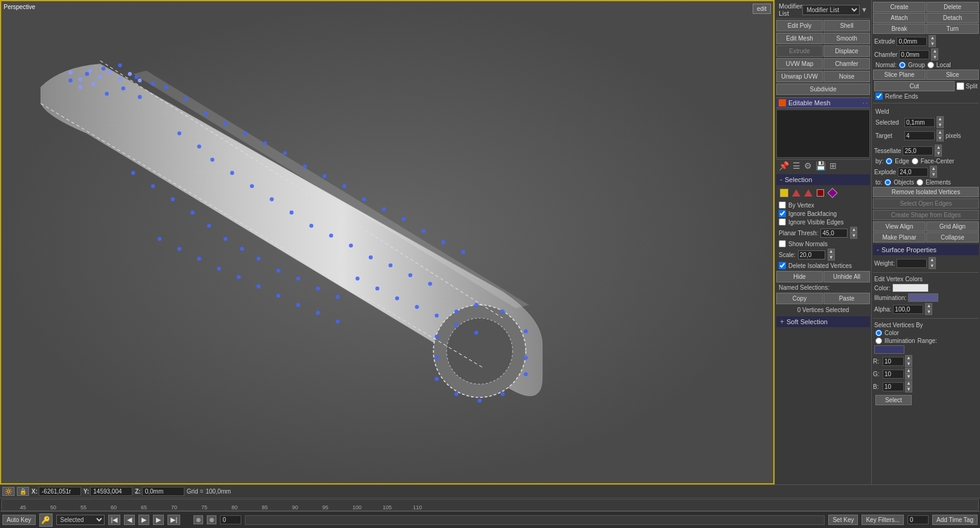 The height and width of the screenshot is (528, 980). Describe the element at coordinates (918, 520) in the screenshot. I see `end-frame-input` at that location.